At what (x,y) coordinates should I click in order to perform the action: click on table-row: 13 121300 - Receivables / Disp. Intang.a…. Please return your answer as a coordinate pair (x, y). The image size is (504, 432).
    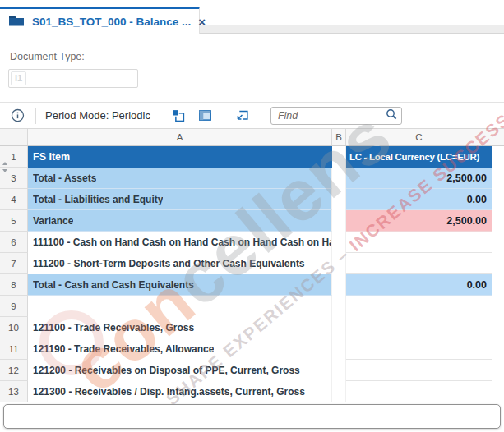
    Looking at the image, I should click on (252, 392).